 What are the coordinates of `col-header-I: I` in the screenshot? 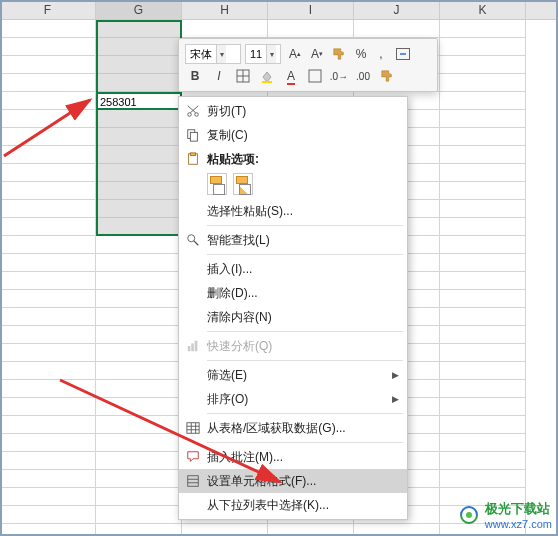 It's located at (311, 10).